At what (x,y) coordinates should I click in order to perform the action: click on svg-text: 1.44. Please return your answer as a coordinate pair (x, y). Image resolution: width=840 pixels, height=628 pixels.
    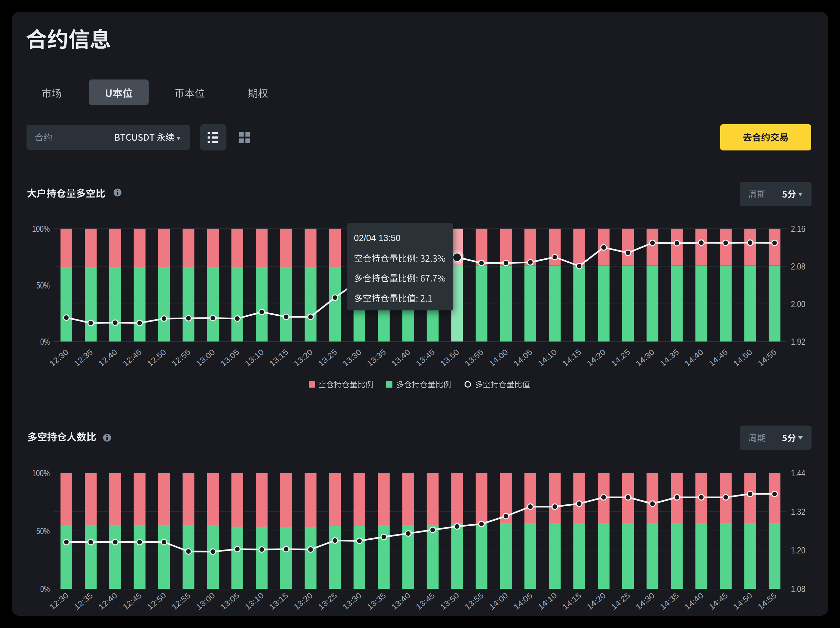
    Looking at the image, I should click on (798, 473).